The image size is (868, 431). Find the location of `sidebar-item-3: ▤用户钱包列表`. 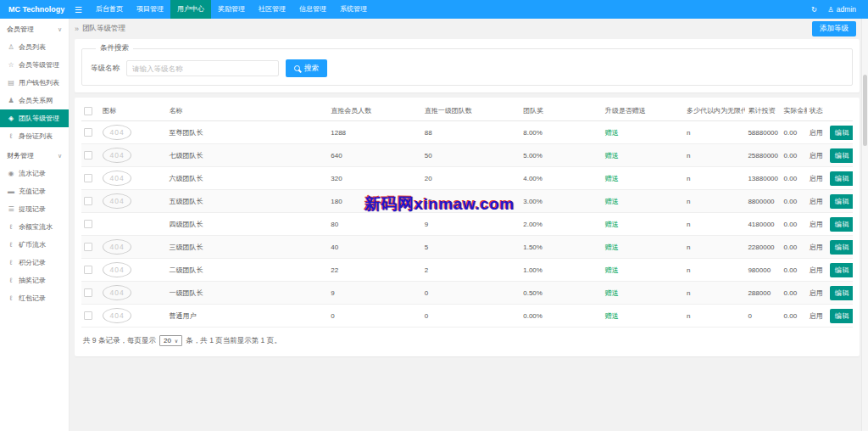

sidebar-item-3: ▤用户钱包列表 is located at coordinates (34, 83).